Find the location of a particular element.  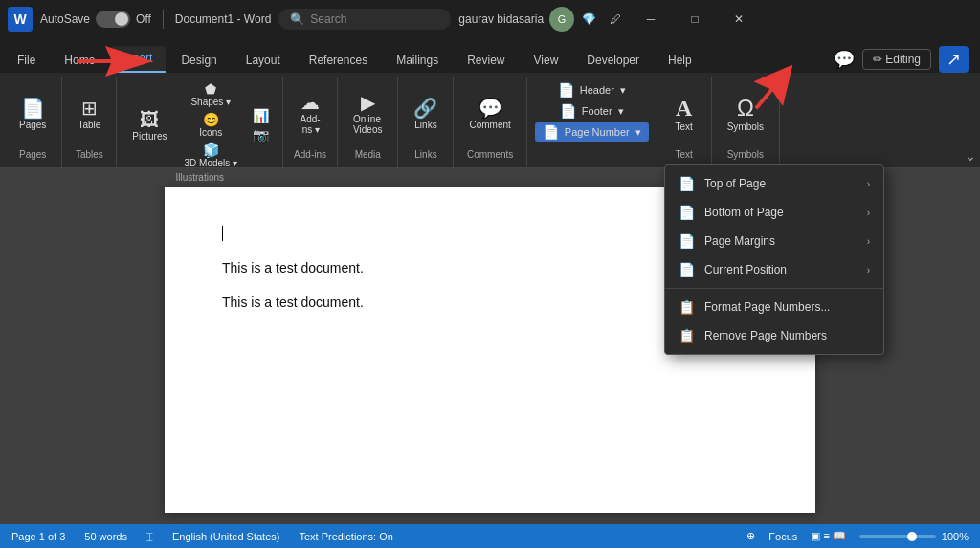

tab-layout: Layout is located at coordinates (263, 60).